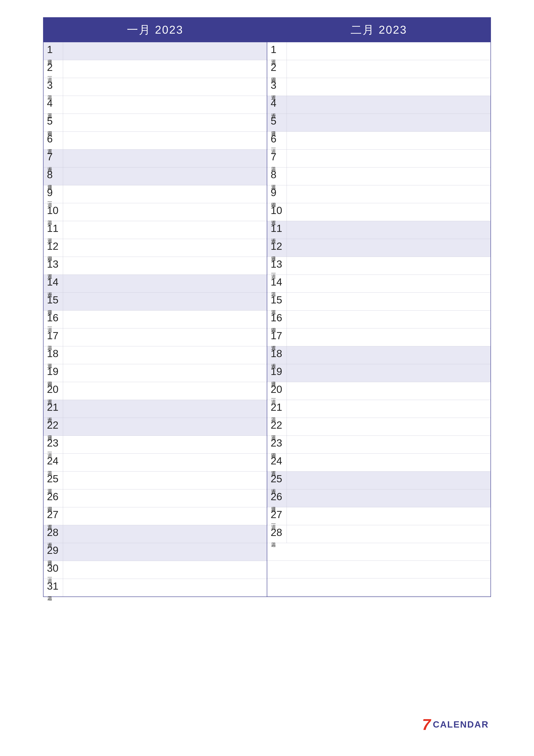 The width and height of the screenshot is (534, 756). I want to click on day-label: 23週四, so click(277, 445).